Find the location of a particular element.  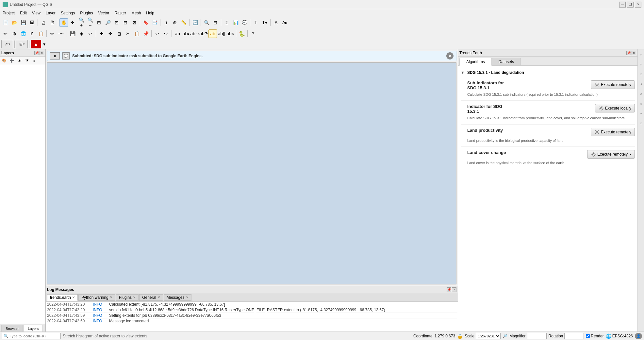

menu-mesh: Mesh is located at coordinates (136, 13).